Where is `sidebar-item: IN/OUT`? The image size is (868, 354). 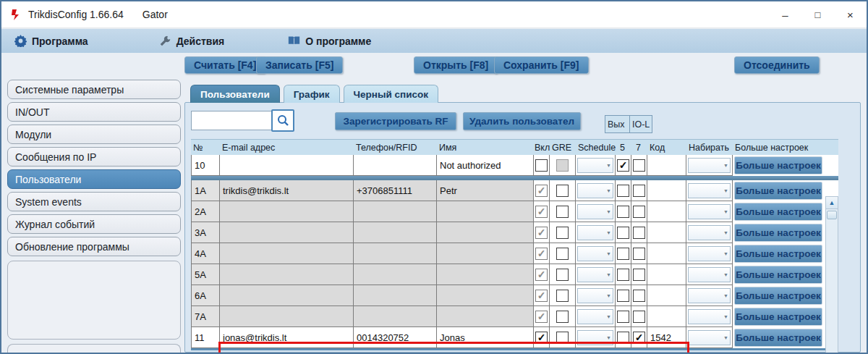 sidebar-item: IN/OUT is located at coordinates (94, 111).